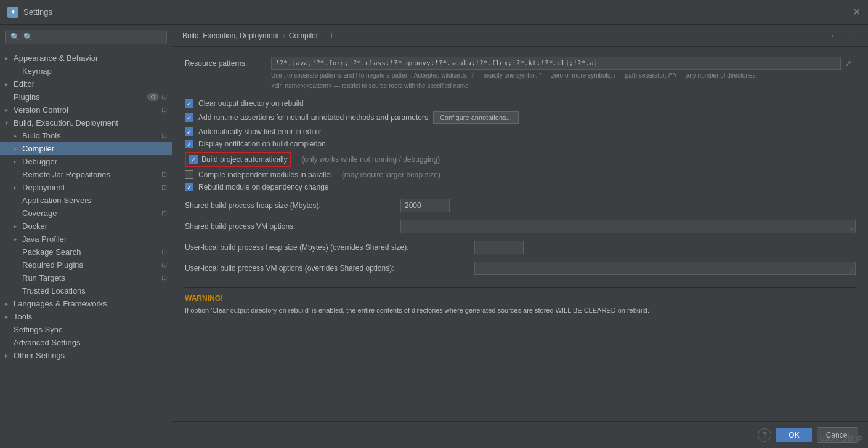 This screenshot has height=448, width=868. I want to click on ok-button: OK, so click(793, 435).